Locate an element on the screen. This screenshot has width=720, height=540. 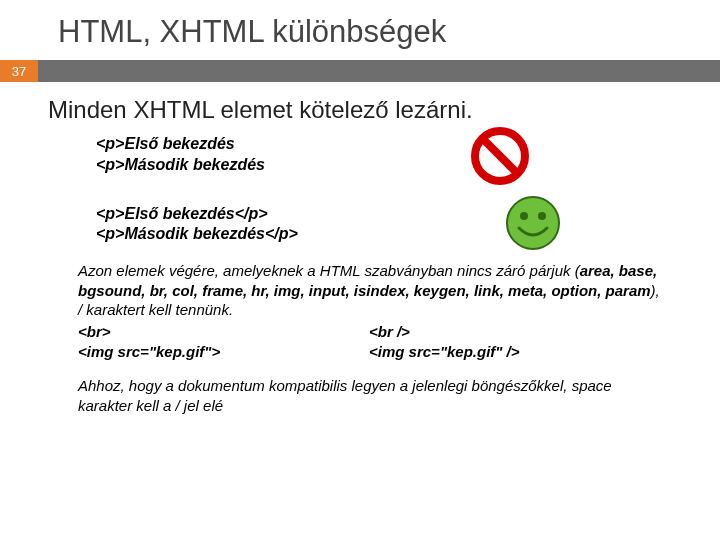
before-after-columns: <br> <img src="kep.gif"> <br /> <img src… is located at coordinates (369, 342).